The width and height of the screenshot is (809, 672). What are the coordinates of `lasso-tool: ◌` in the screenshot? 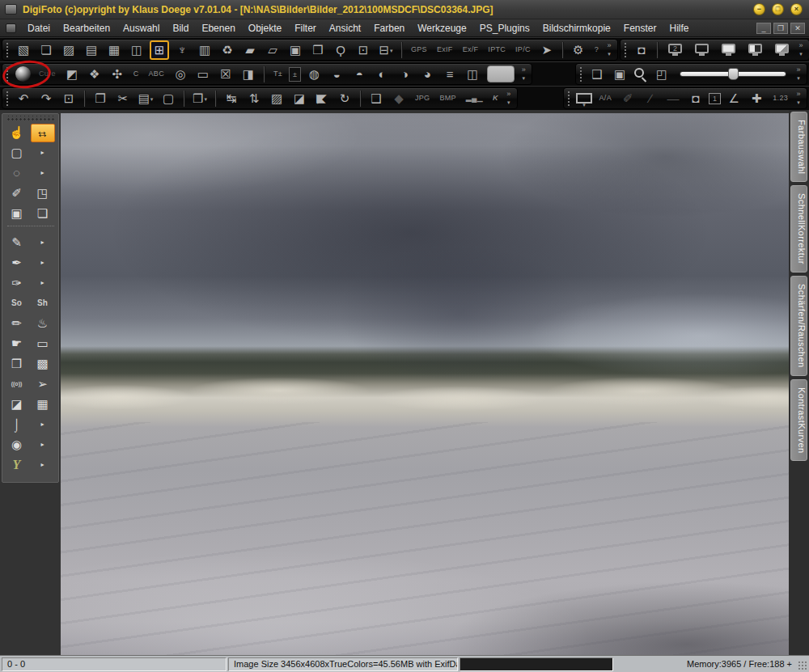 It's located at (17, 173).